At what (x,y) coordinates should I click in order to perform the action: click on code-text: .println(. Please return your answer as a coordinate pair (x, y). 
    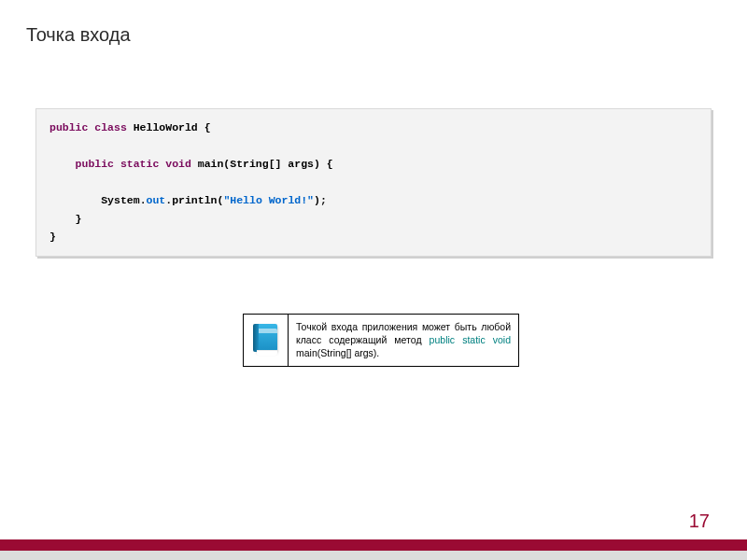
    Looking at the image, I should click on (194, 200).